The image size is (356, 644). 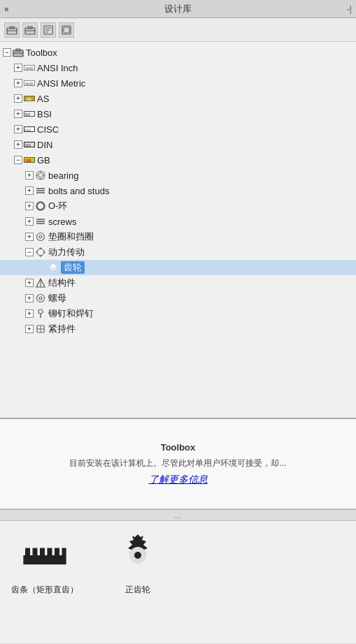 I want to click on expand-nut: +, so click(x=29, y=298).